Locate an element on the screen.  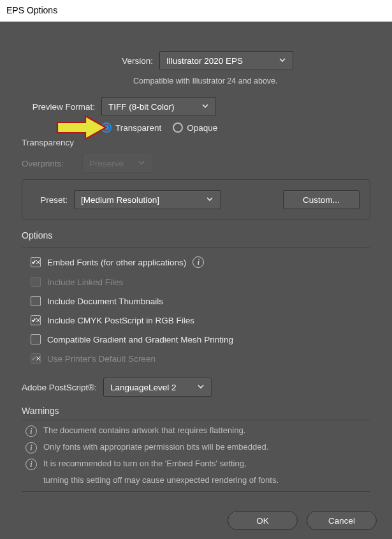
include-linked-option: Include Linked Files is located at coordinates (200, 282).